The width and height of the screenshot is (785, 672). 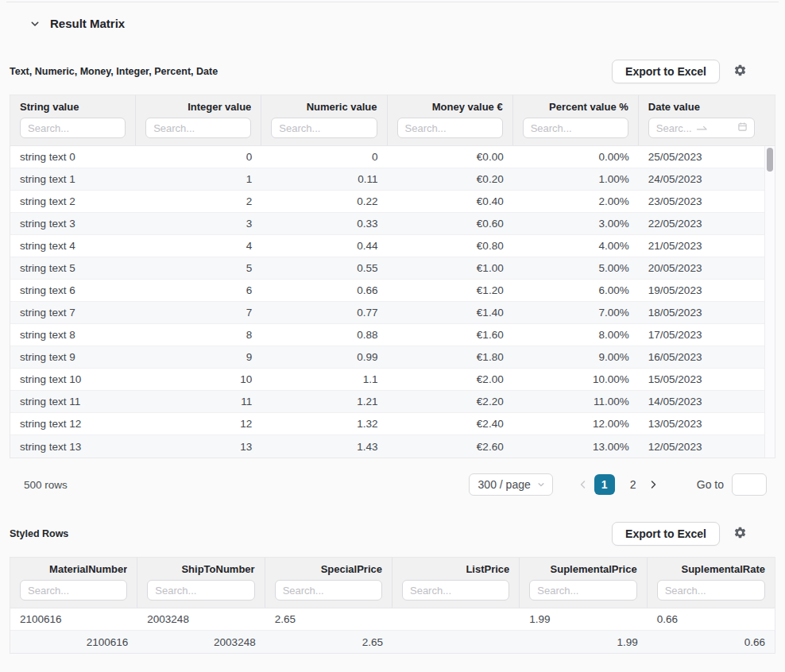 I want to click on cell: €0.00, so click(x=451, y=157).